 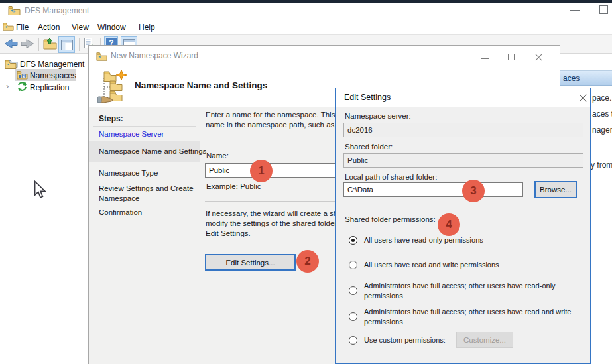 What do you see at coordinates (538, 57) in the screenshot?
I see `wizard-close-icon` at bounding box center [538, 57].